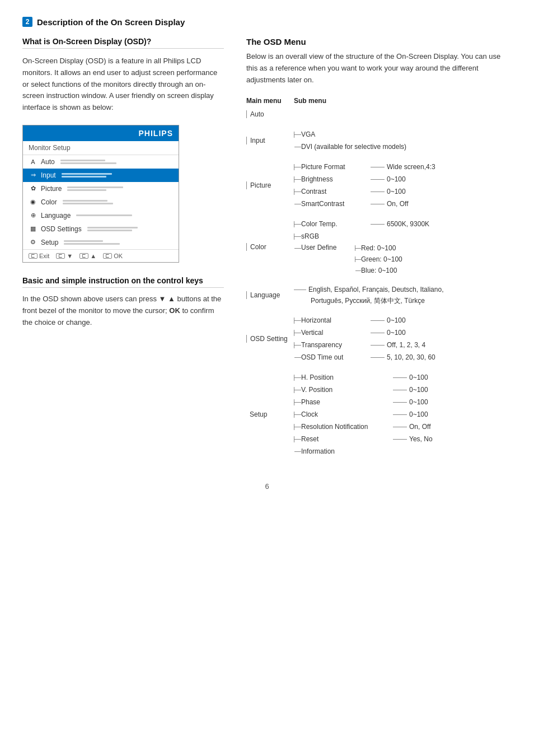 The height and width of the screenshot is (756, 534). What do you see at coordinates (346, 390) in the screenshot?
I see `vposition-label: V. Position` at bounding box center [346, 390].